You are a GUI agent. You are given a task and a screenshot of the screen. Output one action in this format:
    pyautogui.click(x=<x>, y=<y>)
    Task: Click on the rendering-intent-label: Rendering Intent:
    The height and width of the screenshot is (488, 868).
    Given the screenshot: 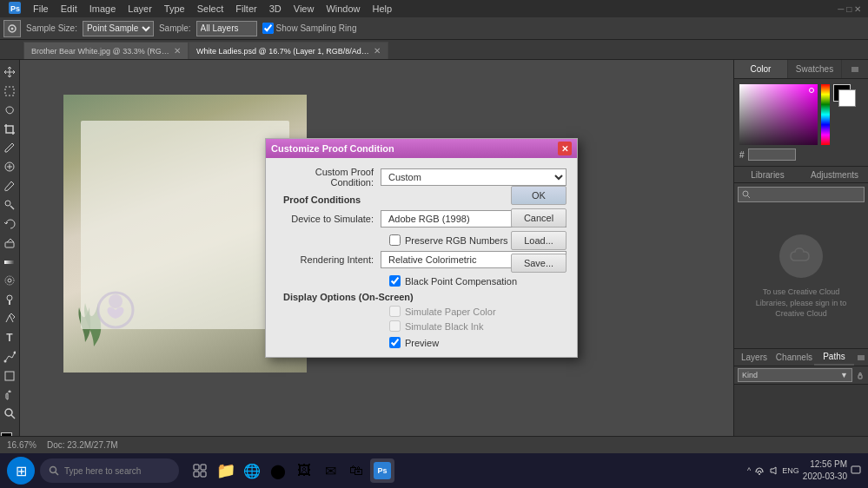 What is the action you would take?
    pyautogui.click(x=328, y=260)
    